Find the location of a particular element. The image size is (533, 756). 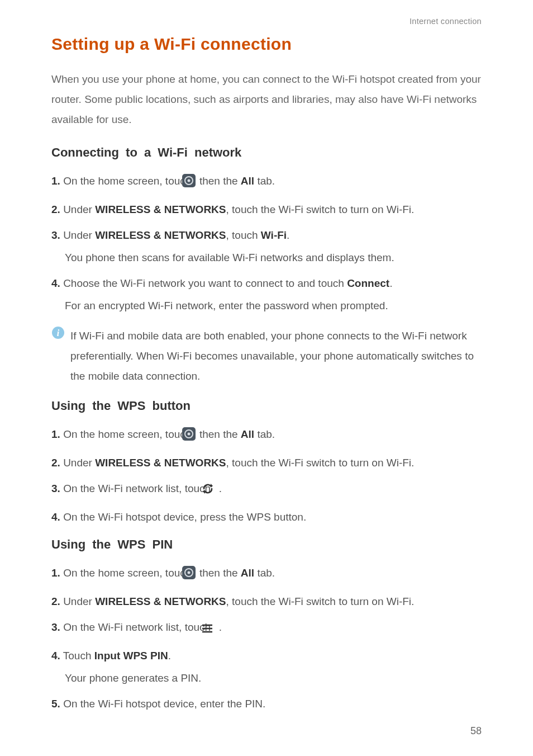

step-bold: Connect is located at coordinates (368, 283).